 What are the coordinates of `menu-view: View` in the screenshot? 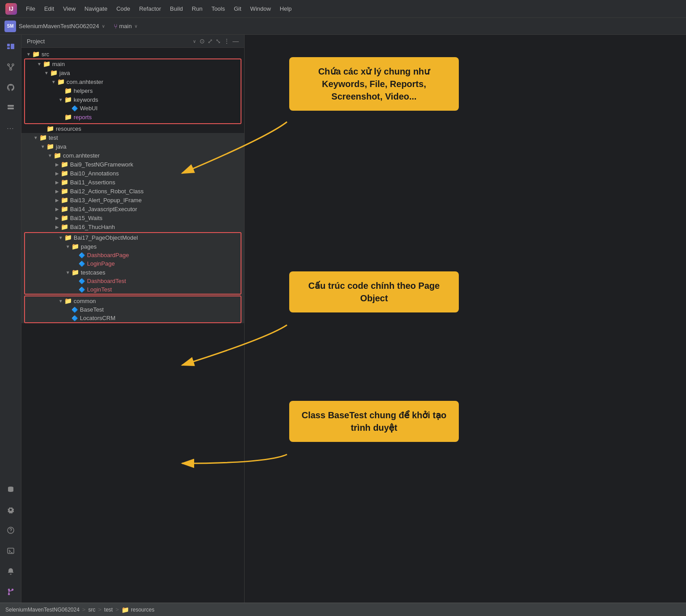 It's located at (69, 9).